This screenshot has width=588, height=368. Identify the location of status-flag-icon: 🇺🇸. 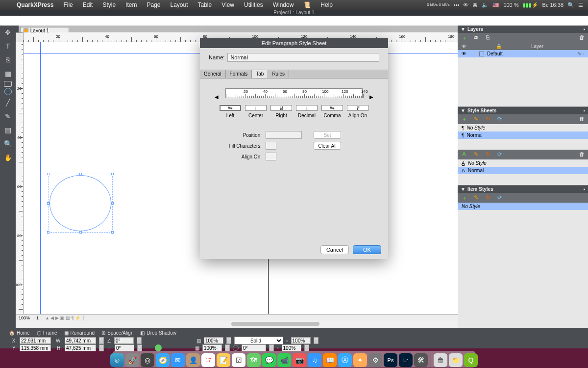
(496, 5).